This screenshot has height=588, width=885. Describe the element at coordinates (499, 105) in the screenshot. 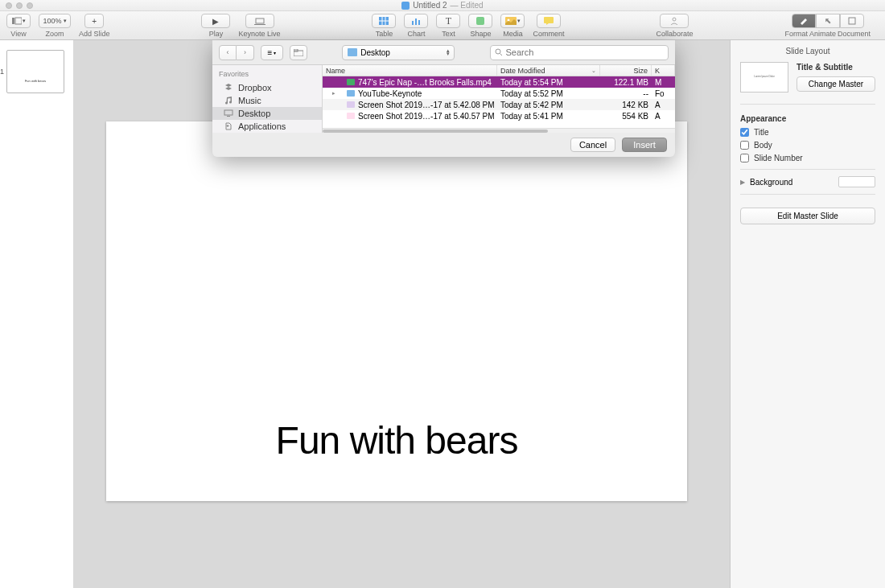

I see `file-row: Screen Shot 2019…-17 at 5.42.08 PMToday …` at that location.